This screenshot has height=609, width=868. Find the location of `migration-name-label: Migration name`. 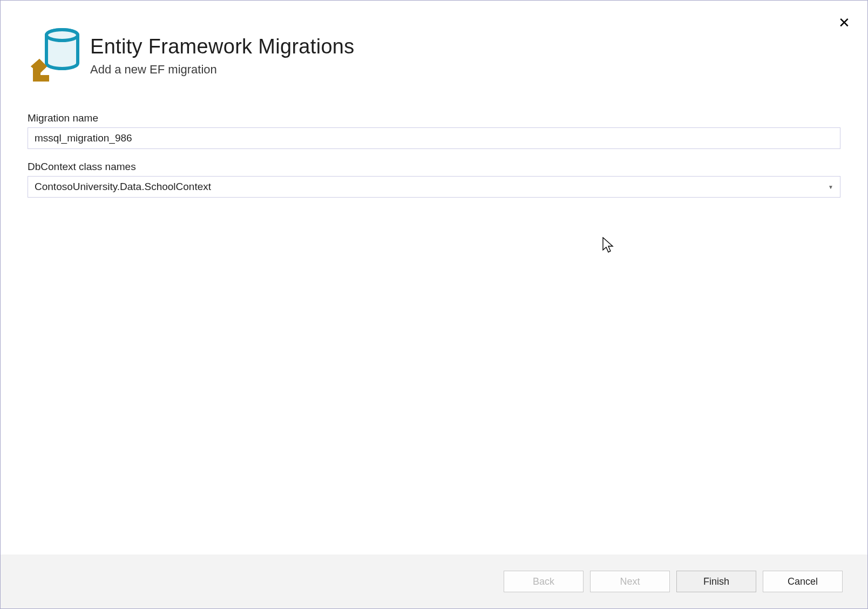

migration-name-label: Migration name is located at coordinates (434, 118).